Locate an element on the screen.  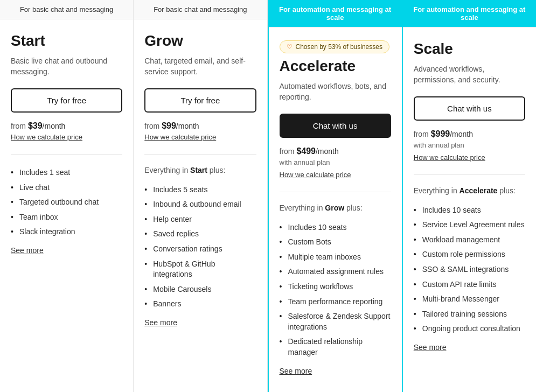
plan-name-accelerate: Accelerate is located at coordinates (335, 66).